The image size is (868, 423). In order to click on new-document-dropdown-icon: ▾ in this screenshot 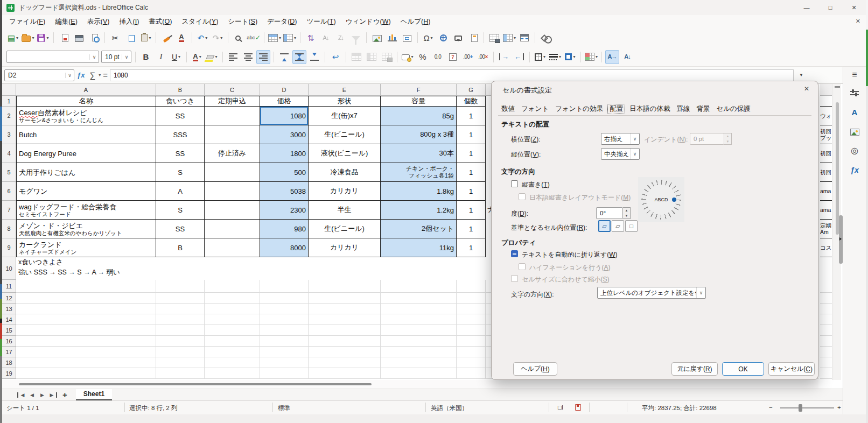, I will do `click(17, 38)`.